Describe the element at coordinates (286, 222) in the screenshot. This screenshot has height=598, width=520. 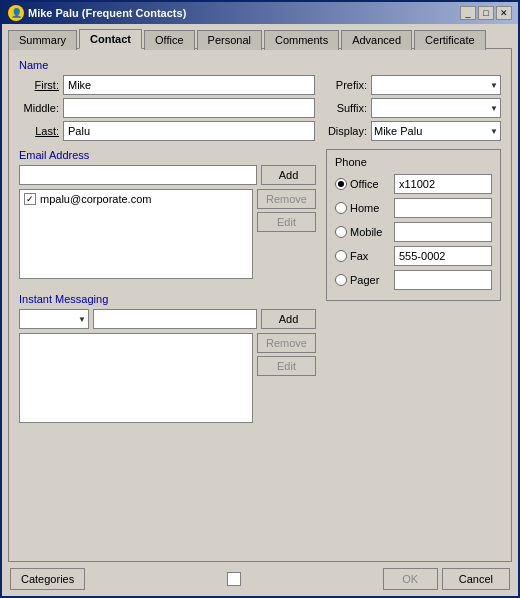
I see `email-edit-button: Edit` at that location.